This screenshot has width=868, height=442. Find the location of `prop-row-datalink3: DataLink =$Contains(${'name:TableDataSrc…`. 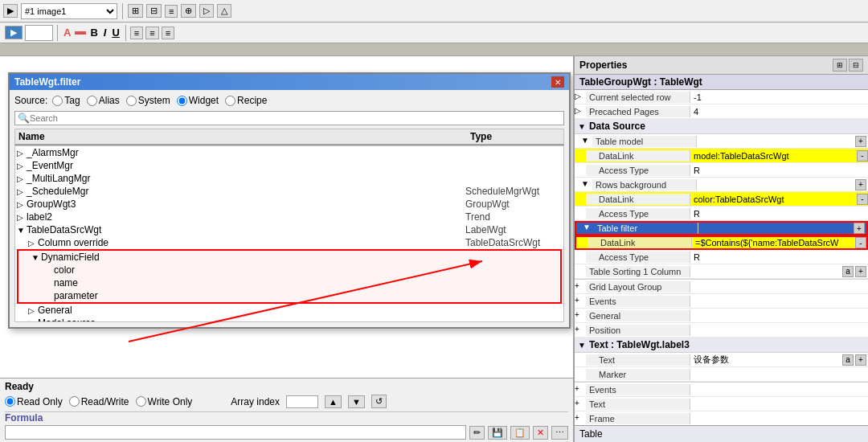

prop-row-datalink3: DataLink =$Contains(${'name:TableDataSrc… is located at coordinates (722, 243).